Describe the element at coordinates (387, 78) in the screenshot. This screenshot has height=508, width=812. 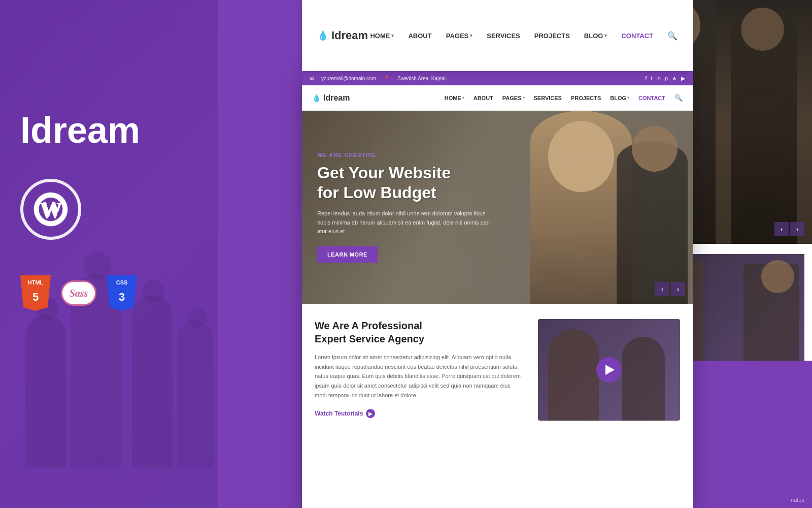
I see `location-icon: 📍` at that location.